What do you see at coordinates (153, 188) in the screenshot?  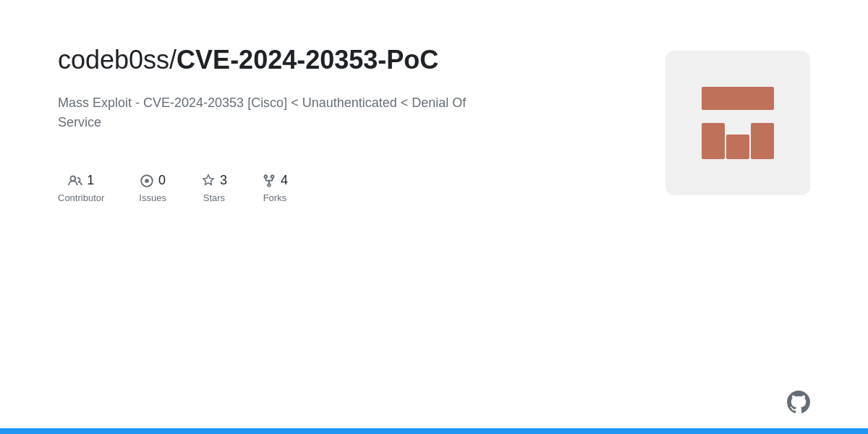 I see `stat-issues: 0 Issues` at bounding box center [153, 188].